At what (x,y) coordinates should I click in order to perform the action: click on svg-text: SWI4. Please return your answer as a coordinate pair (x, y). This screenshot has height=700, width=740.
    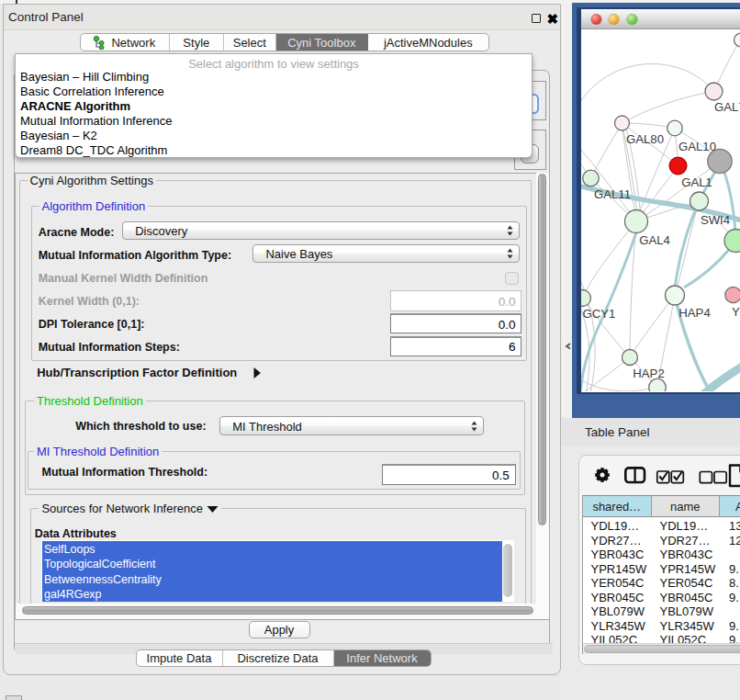
    Looking at the image, I should click on (715, 220).